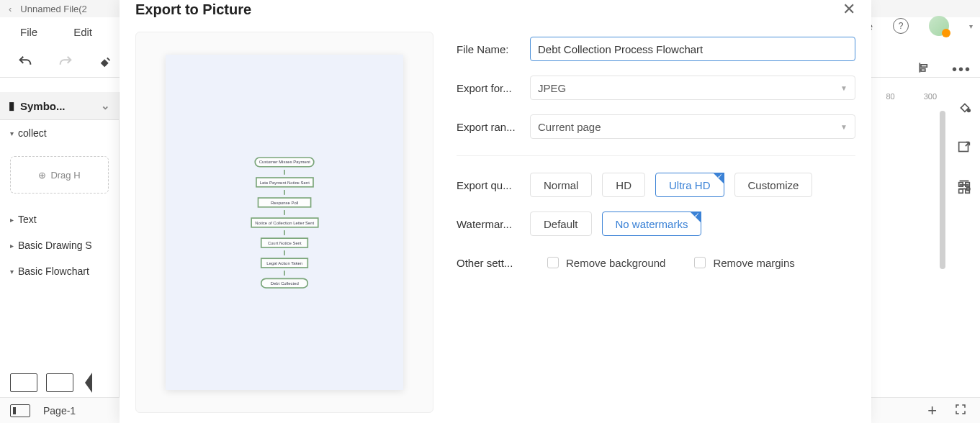 The image size is (980, 423). What do you see at coordinates (849, 9) in the screenshot?
I see `close-icon: ✕` at bounding box center [849, 9].